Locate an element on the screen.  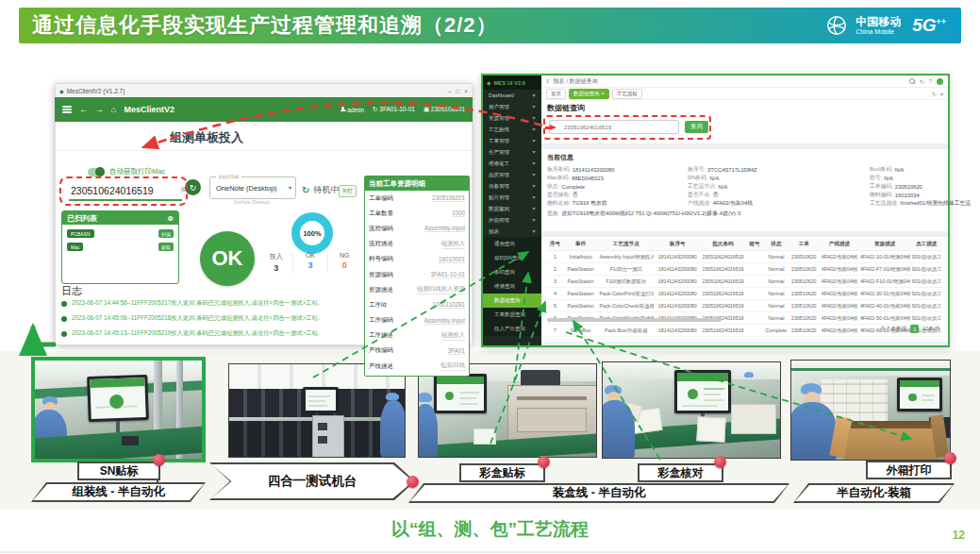
table-row: 1InitialInput Assembly-Input/组测投入1814114… is located at coordinates (745, 257).